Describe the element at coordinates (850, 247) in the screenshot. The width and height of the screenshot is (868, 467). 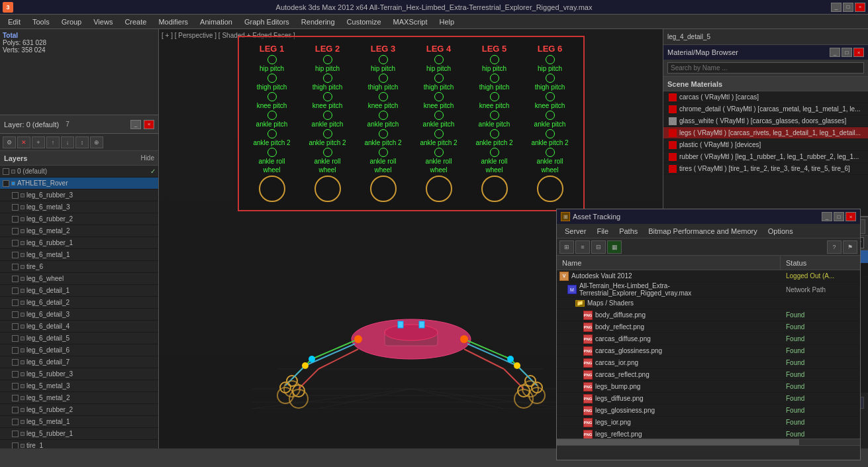
I see `asset-tool-settings: ⚑` at that location.